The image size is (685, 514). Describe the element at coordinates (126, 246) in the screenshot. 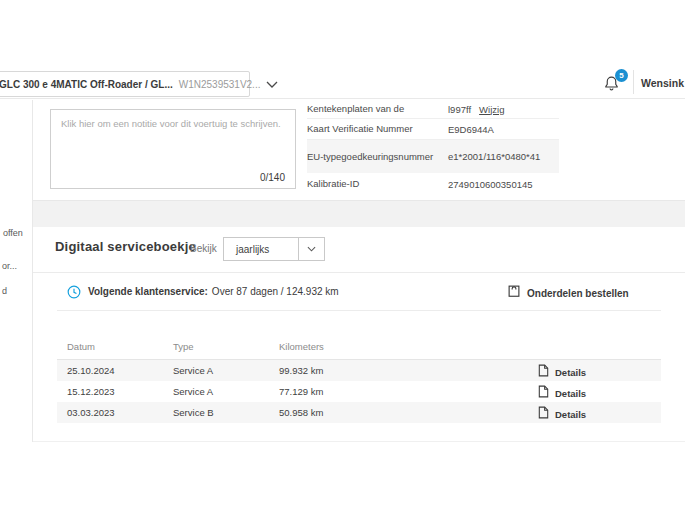

I see `section-title: Digitaal serviceboekje` at that location.